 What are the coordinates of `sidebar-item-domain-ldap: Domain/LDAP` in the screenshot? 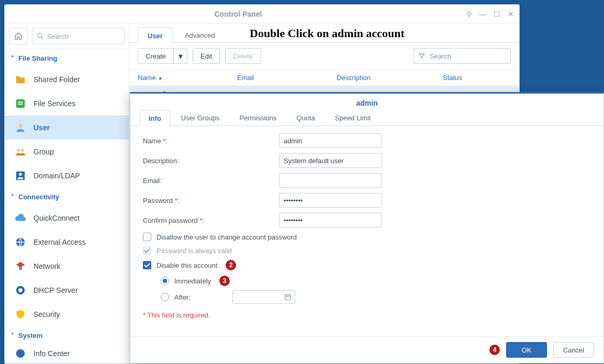 It's located at (67, 176).